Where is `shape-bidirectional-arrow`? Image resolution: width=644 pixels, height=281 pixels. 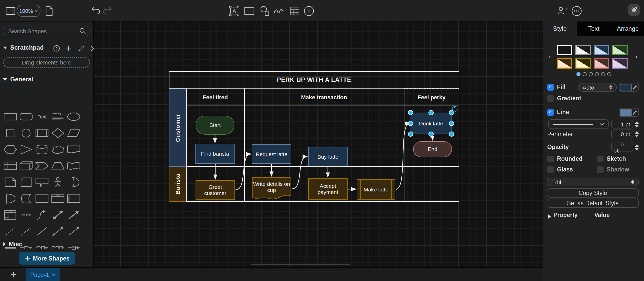 shape-bidirectional-arrow is located at coordinates (58, 215).